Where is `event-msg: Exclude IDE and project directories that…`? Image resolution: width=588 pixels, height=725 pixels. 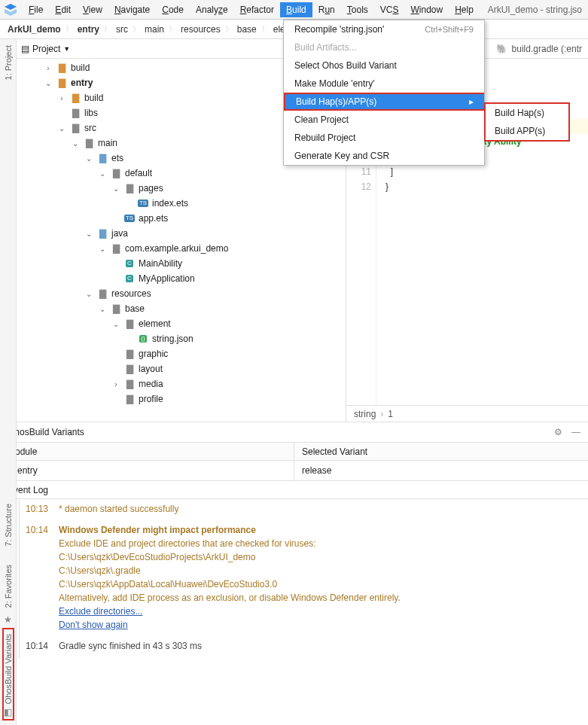 event-msg: Exclude IDE and project directories that… is located at coordinates (321, 544).